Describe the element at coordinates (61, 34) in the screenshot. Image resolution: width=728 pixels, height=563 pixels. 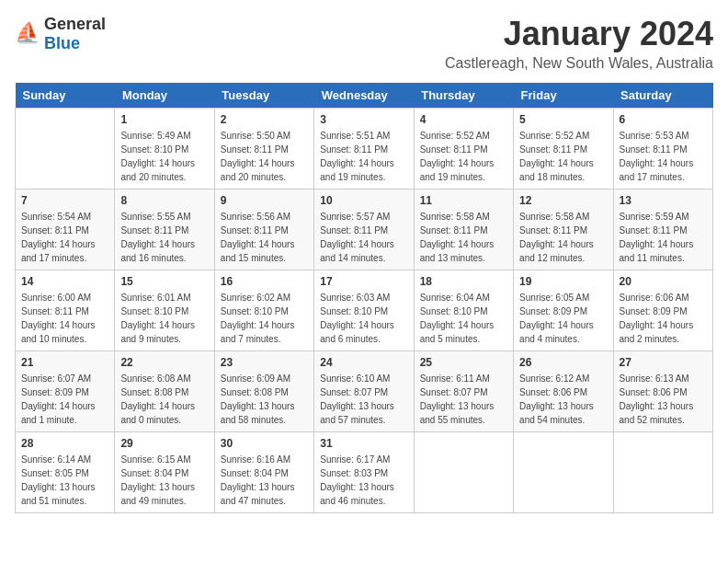
I see `logo: ⛵ General Blue` at that location.